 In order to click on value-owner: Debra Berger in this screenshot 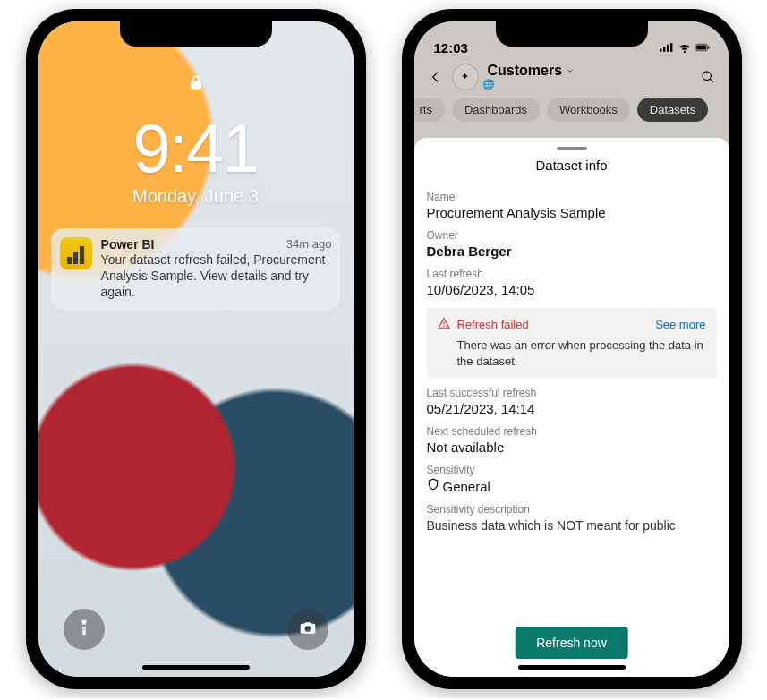, I will do `click(572, 251)`.